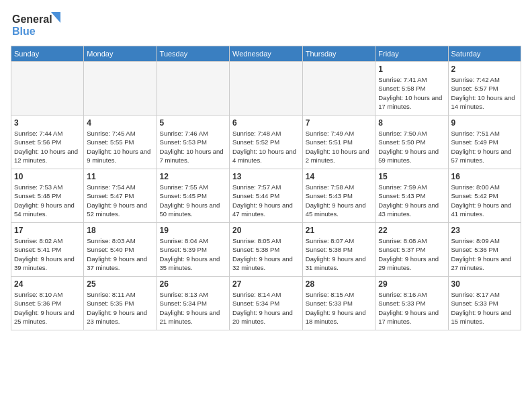  I want to click on day-number: 14, so click(339, 177).